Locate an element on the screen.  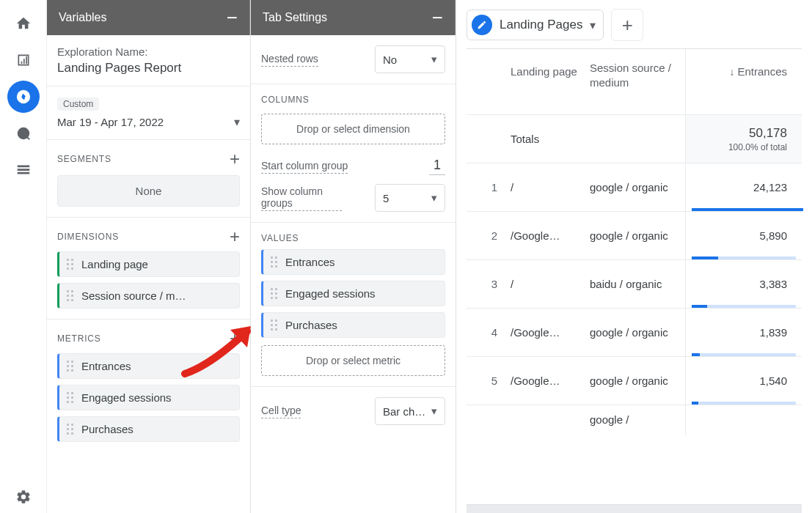
table-row: 5/Google…google / organic1,540 is located at coordinates (634, 381).